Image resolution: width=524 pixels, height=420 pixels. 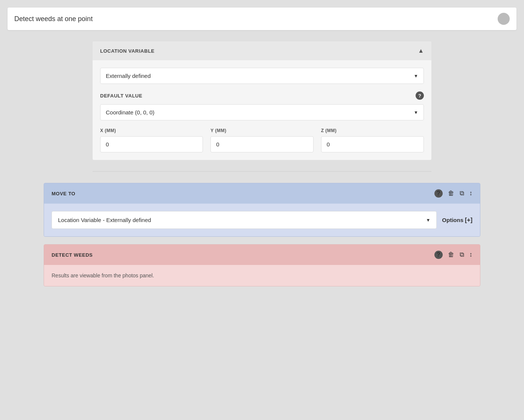 What do you see at coordinates (451, 193) in the screenshot?
I see `move-to-delete-icon: 🗑` at bounding box center [451, 193].